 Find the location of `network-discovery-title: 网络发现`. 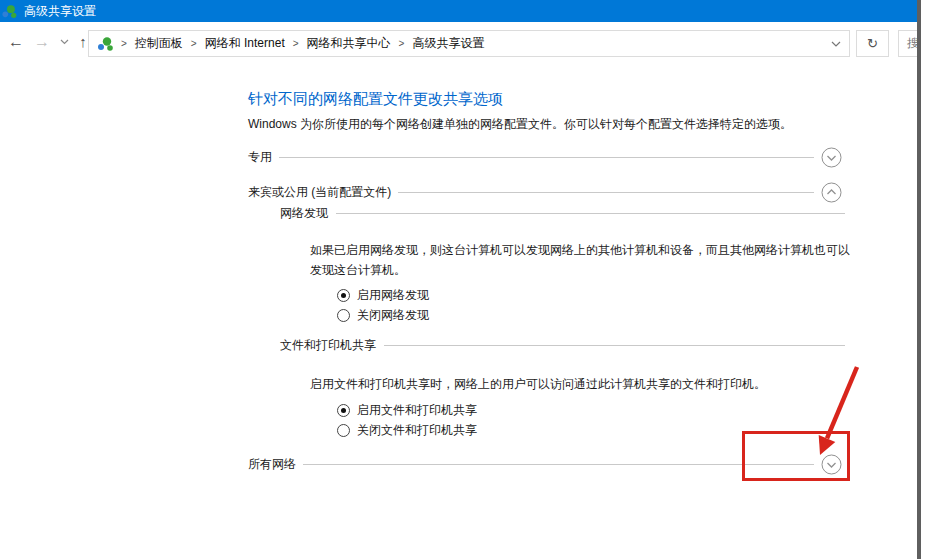

network-discovery-title: 网络发现 is located at coordinates (304, 214).